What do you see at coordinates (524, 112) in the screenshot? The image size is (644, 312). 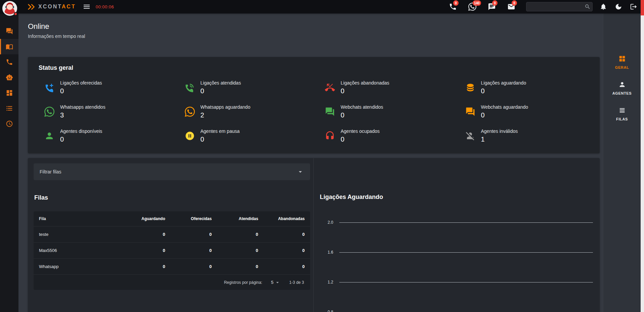 I see `stat-webchats-aguardando: Webchats aguardando0` at bounding box center [524, 112].